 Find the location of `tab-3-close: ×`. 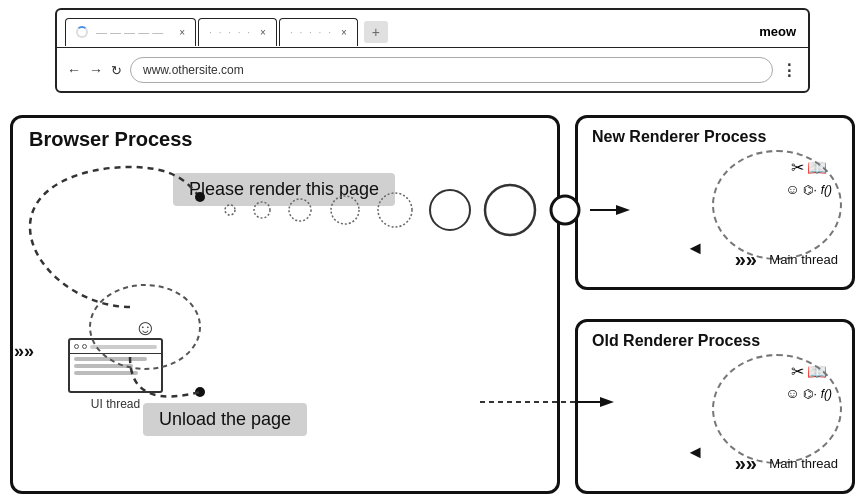

tab-3-close: × is located at coordinates (344, 32).